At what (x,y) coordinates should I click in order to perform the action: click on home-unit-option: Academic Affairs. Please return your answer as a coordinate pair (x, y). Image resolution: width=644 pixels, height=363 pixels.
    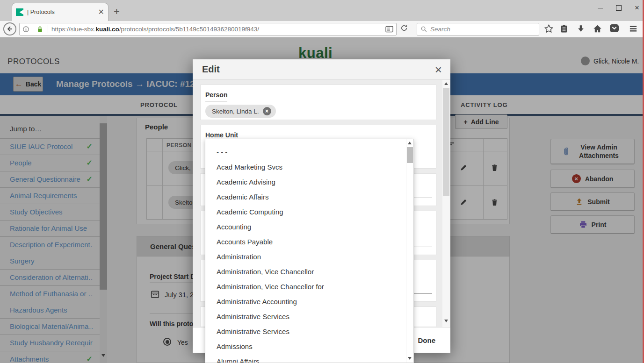
    Looking at the image, I should click on (306, 197).